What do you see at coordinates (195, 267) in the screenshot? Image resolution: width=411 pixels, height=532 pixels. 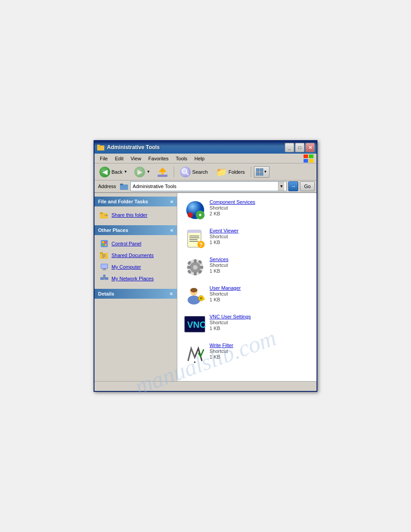 I see `services-icon` at bounding box center [195, 267].